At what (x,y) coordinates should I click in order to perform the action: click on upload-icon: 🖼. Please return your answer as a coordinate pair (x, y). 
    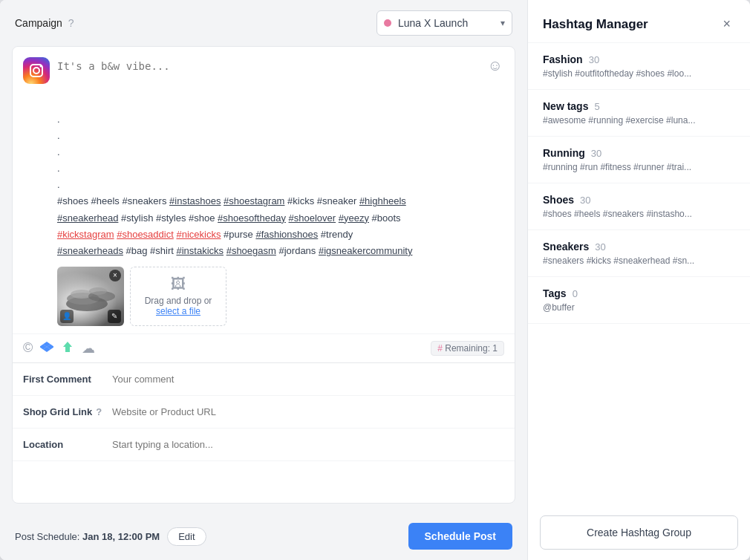
    Looking at the image, I should click on (178, 284).